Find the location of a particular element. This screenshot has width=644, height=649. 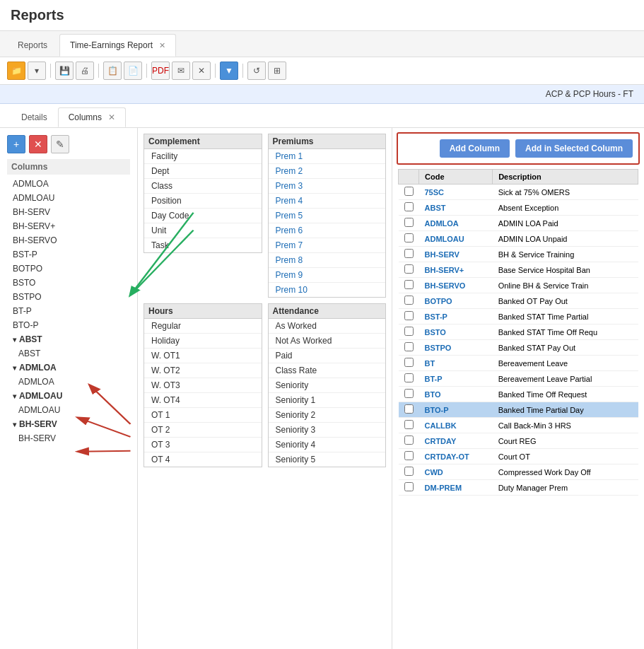

list-item: BH-SERVO is located at coordinates (69, 240).